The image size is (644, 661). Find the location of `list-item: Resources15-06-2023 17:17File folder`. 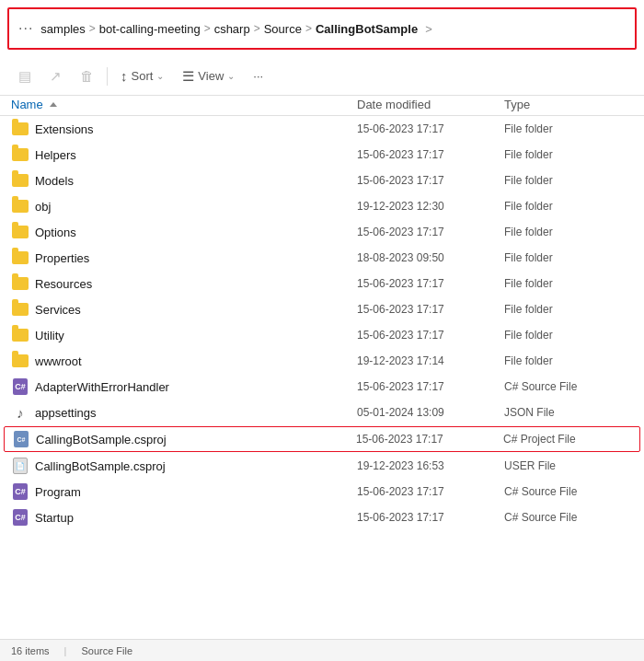

list-item: Resources15-06-2023 17:17File folder is located at coordinates (322, 284).